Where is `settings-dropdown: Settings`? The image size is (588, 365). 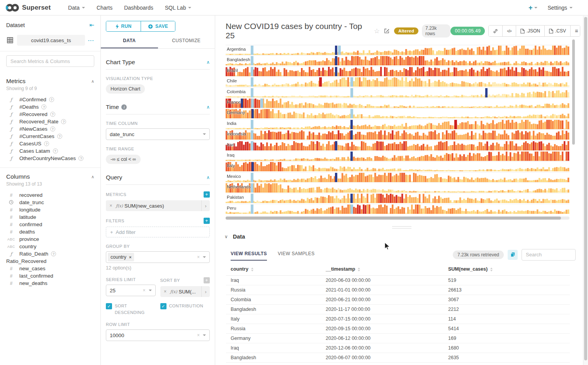
settings-dropdown: Settings is located at coordinates (560, 8).